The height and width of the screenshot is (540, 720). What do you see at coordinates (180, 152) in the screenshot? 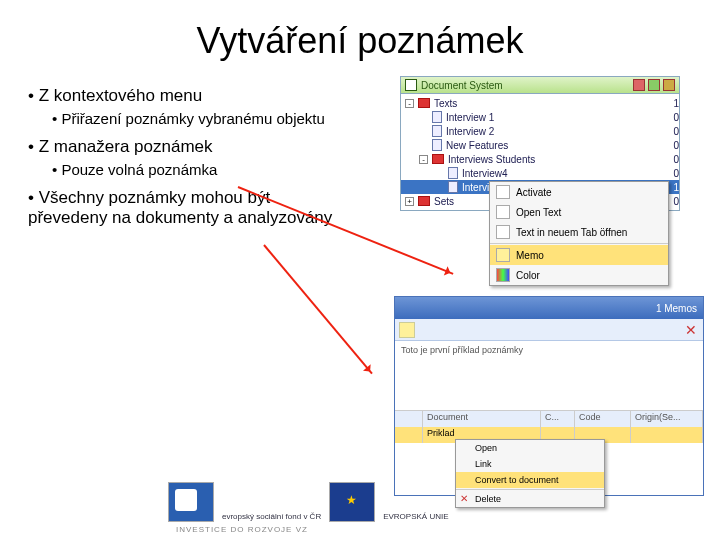
I see `bullet-list: Z kontextového menu Přiřazení poznámky v…` at bounding box center [180, 152].